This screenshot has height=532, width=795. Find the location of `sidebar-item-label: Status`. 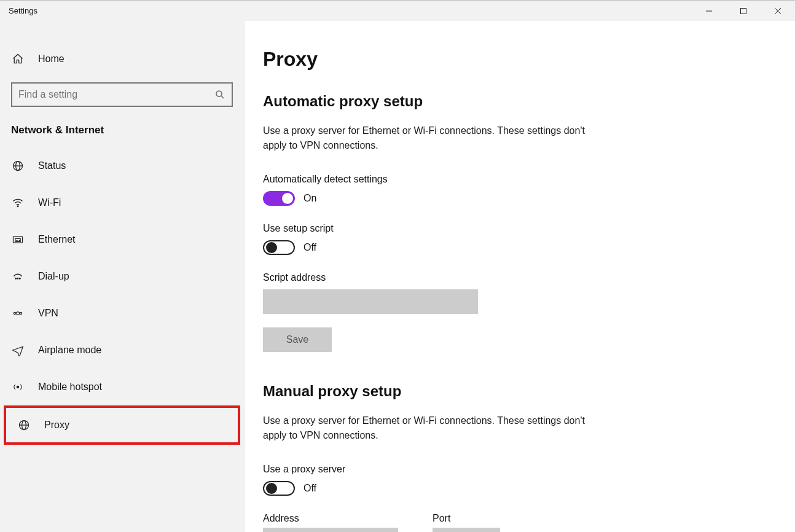

sidebar-item-label: Status is located at coordinates (52, 166).